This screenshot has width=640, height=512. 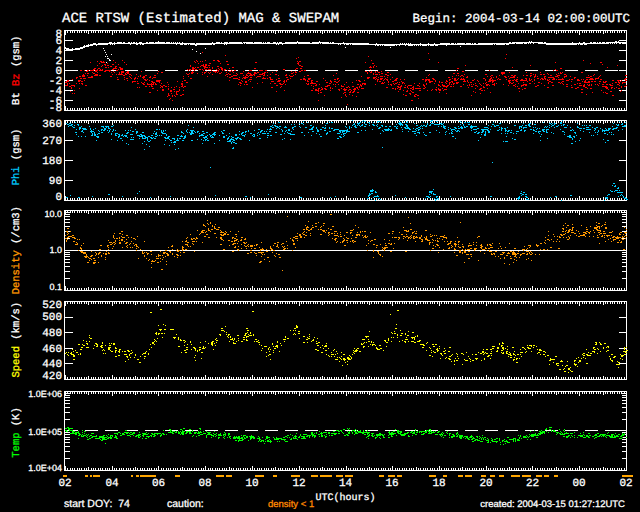 I want to click on svg-text: start DOY: 74, so click(x=97, y=504).